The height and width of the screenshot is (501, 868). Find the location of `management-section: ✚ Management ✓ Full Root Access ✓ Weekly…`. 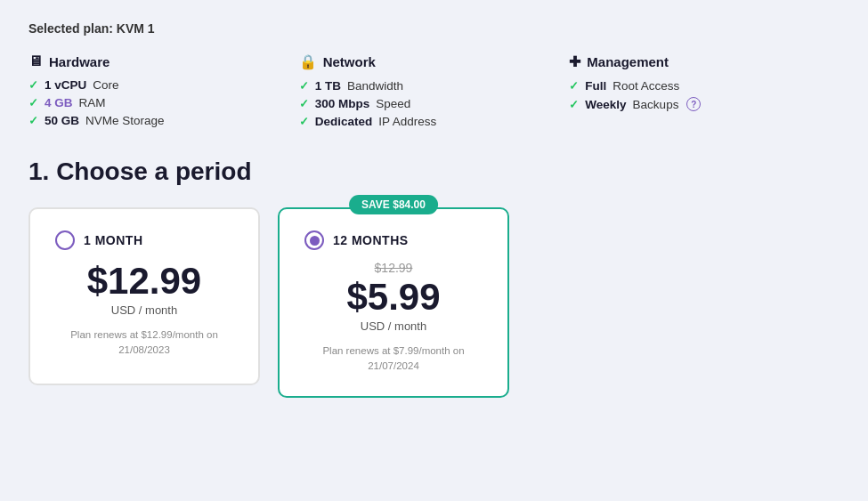

management-section: ✚ Management ✓ Full Root Access ✓ Weekly… is located at coordinates (704, 93).